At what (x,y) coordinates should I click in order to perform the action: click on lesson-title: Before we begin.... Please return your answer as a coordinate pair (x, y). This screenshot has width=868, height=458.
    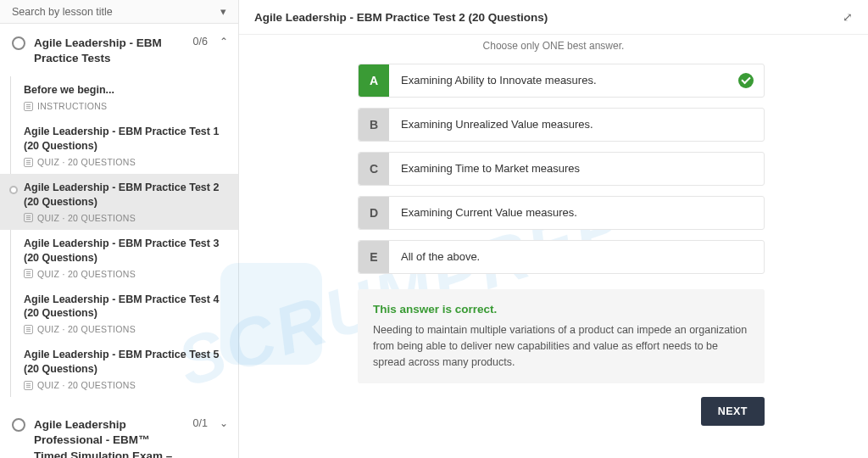
    Looking at the image, I should click on (70, 90).